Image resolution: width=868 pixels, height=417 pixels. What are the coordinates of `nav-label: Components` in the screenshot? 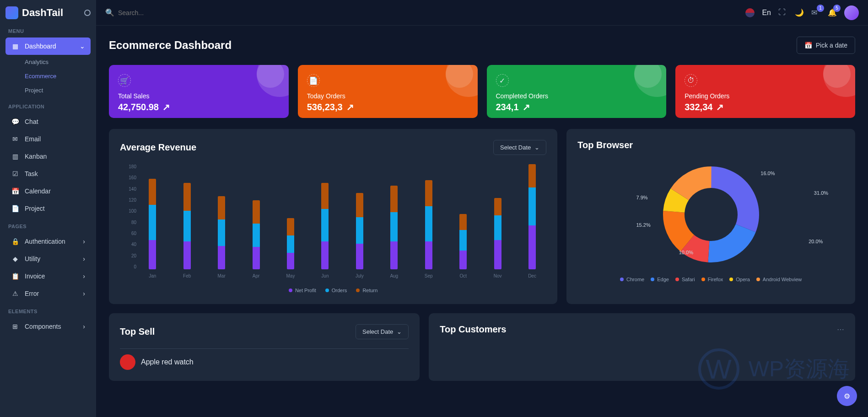 It's located at (43, 326).